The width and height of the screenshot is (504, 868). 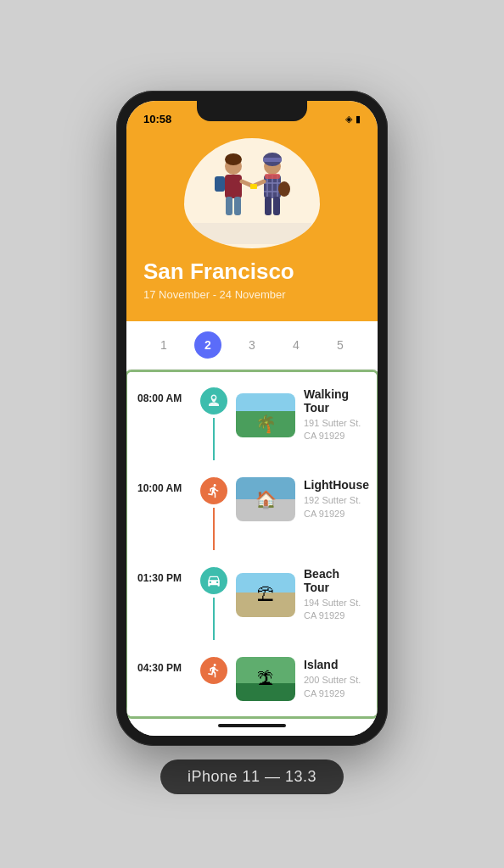 I want to click on people-illustration, so click(x=252, y=193).